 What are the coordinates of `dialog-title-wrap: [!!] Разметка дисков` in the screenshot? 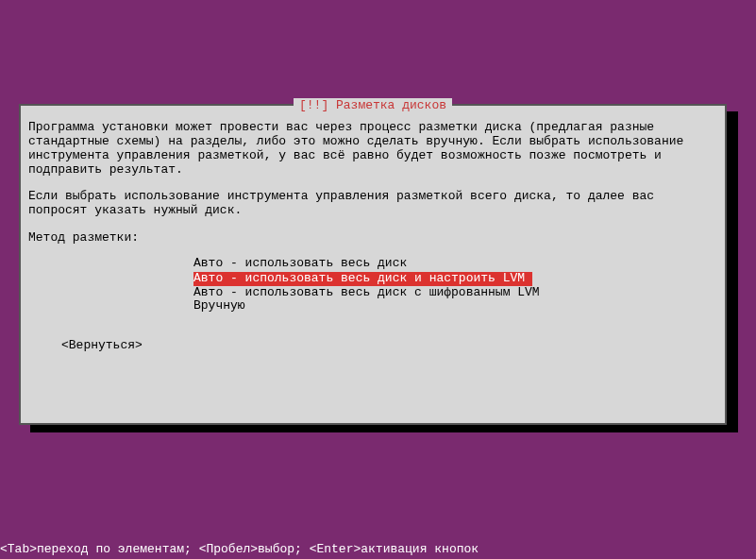 It's located at (373, 106).